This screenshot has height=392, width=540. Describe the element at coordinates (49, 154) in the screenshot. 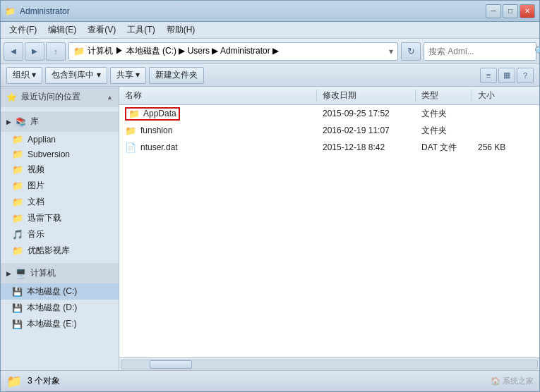

I see `sidebar-item-label: Subversion` at that location.